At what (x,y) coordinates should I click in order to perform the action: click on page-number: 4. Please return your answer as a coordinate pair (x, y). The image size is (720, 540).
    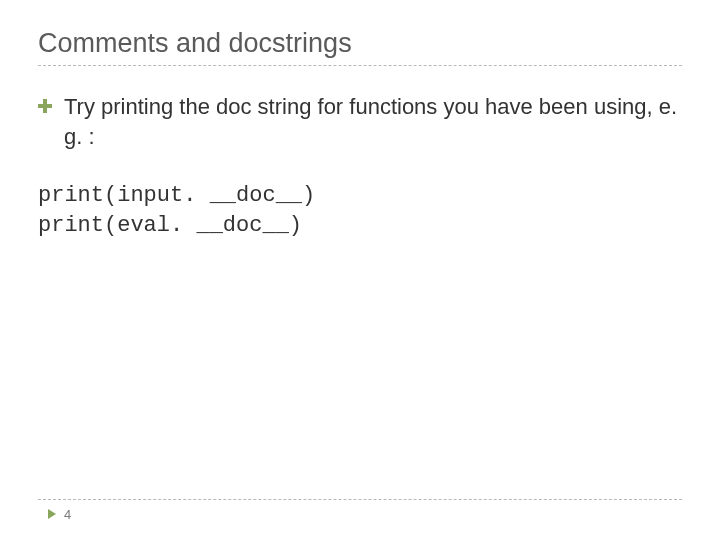
    Looking at the image, I should click on (68, 514).